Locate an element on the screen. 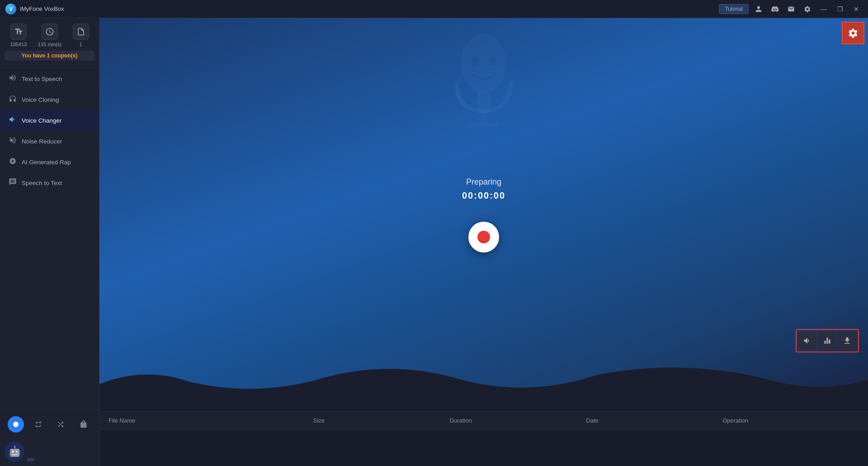 Image resolution: width=868 pixels, height=466 pixels. count-icon is located at coordinates (81, 32).